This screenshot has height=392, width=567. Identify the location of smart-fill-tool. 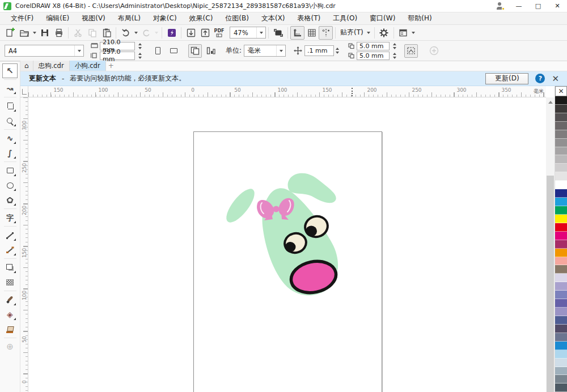
(10, 329).